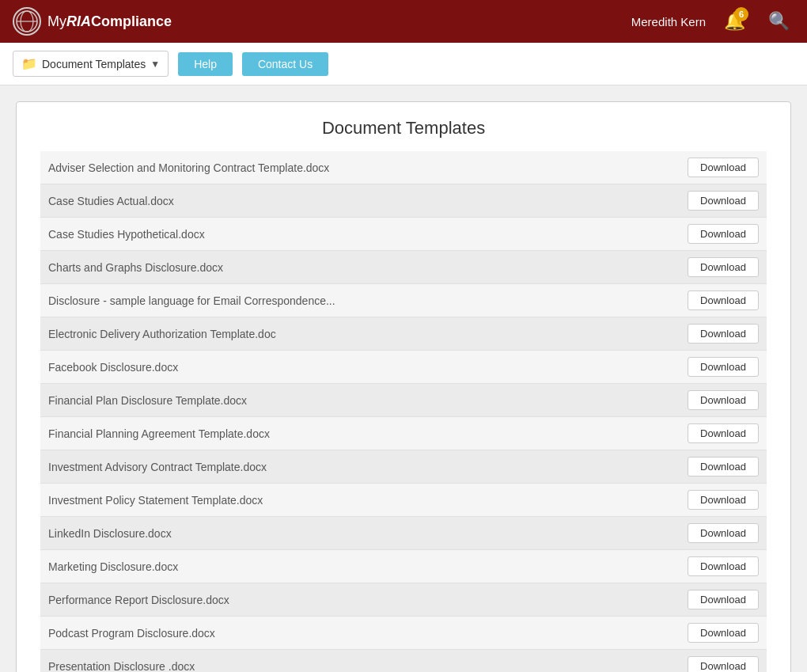 Image resolution: width=807 pixels, height=672 pixels. Describe the element at coordinates (368, 533) in the screenshot. I see `document-name: LinkedIn Disclosure.docx` at that location.